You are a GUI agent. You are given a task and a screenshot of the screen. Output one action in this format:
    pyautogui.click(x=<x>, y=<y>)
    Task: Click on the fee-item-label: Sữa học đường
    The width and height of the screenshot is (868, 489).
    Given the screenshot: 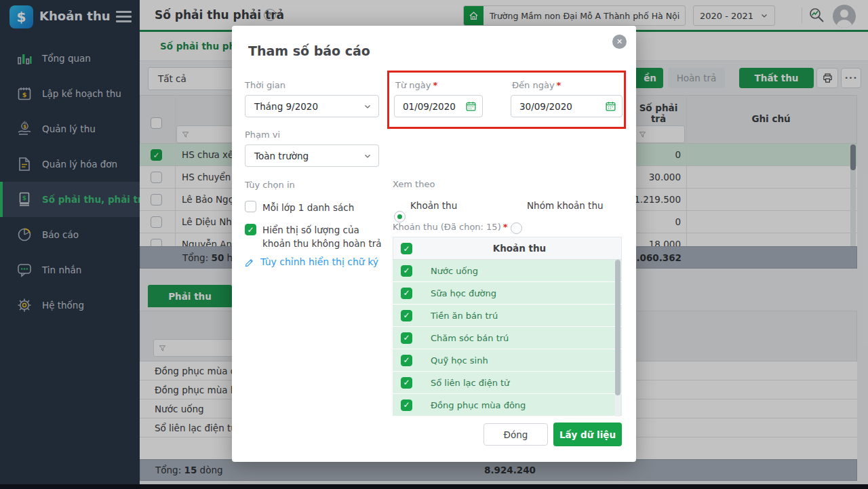 What is the action you would take?
    pyautogui.click(x=464, y=293)
    